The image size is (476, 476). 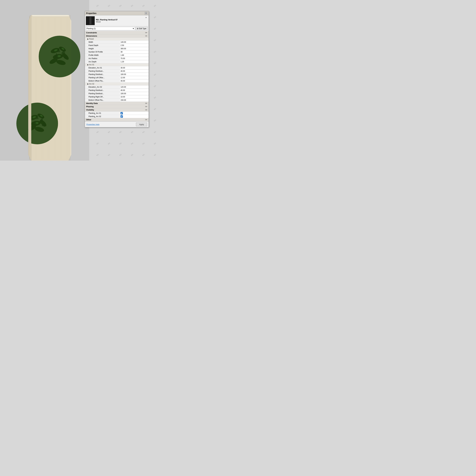 I want to click on prop-panel-depth-name: Panel Depth, so click(x=102, y=45).